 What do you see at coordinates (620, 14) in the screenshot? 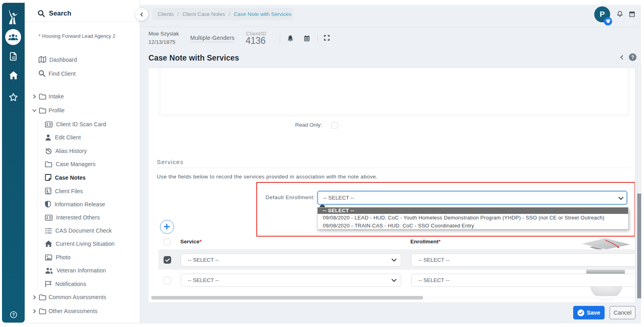
I see `notifications-bell-button` at bounding box center [620, 14].